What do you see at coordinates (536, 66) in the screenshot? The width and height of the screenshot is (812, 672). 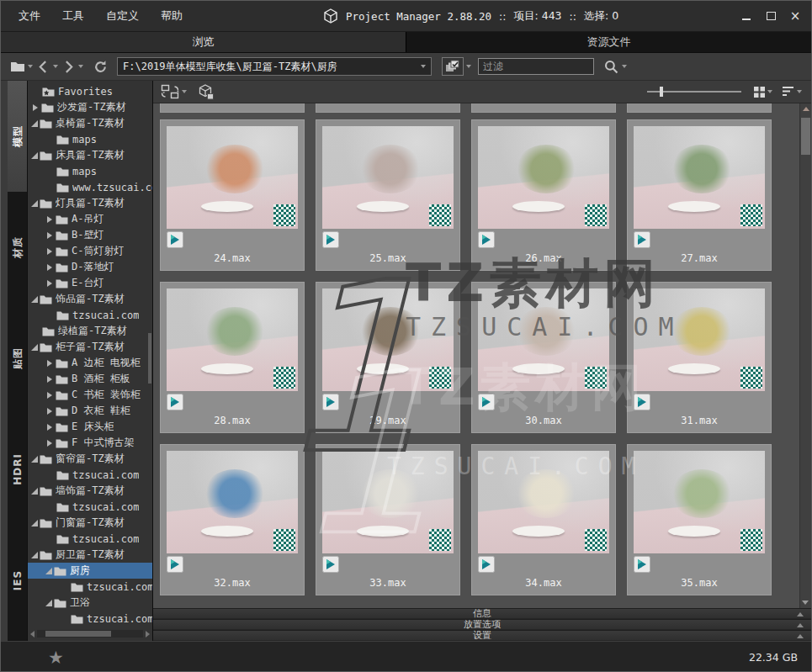 I see `filter-input` at bounding box center [536, 66].